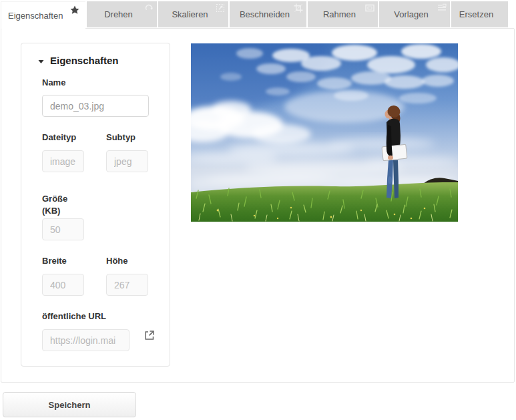 The height and width of the screenshot is (420, 516). I want to click on tab-label: Vorlagen, so click(411, 15).